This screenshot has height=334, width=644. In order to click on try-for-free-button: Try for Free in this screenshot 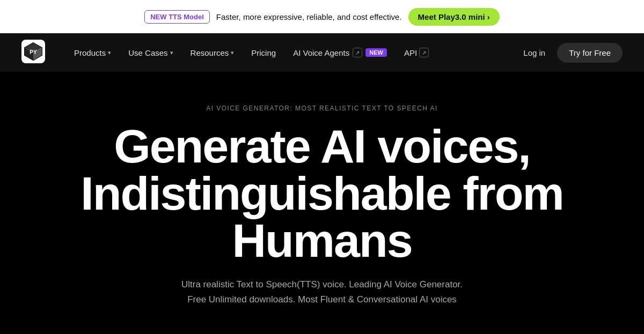, I will do `click(590, 53)`.